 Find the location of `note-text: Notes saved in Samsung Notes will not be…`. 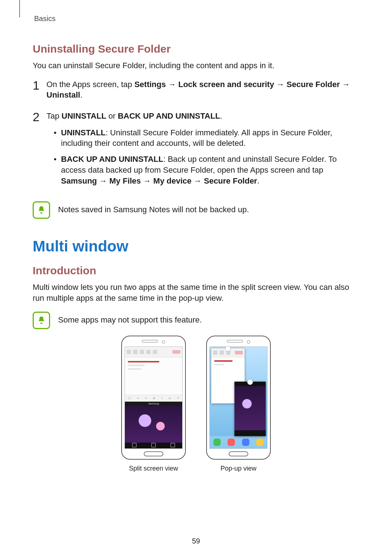

note-text: Notes saved in Samsung Notes will not be… is located at coordinates (154, 208).